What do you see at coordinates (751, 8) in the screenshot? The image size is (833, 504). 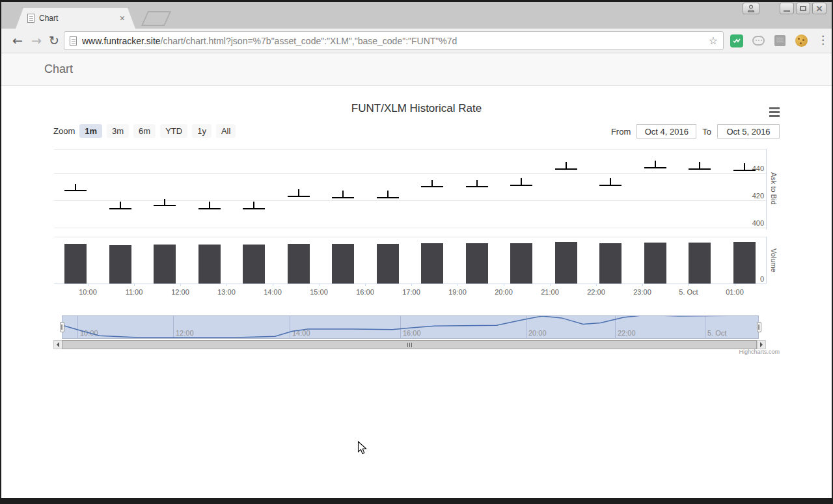 I see `profile-button` at bounding box center [751, 8].